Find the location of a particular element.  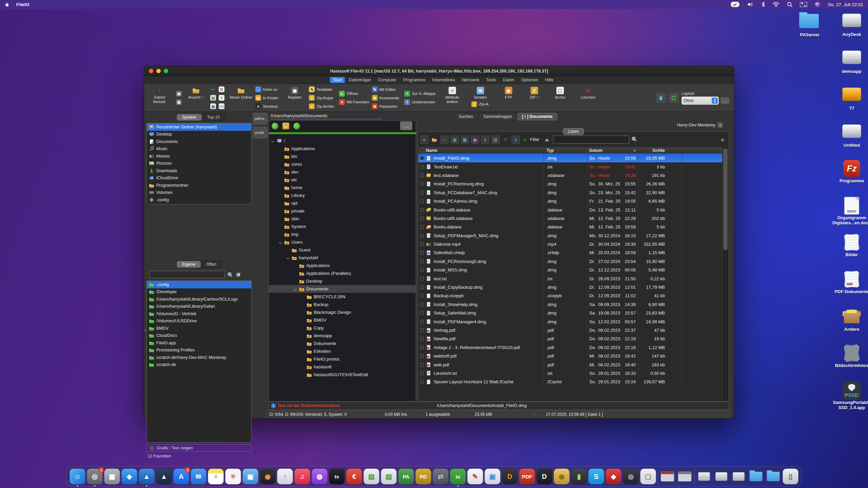

dock-euro-app-icon: € is located at coordinates (354, 476).